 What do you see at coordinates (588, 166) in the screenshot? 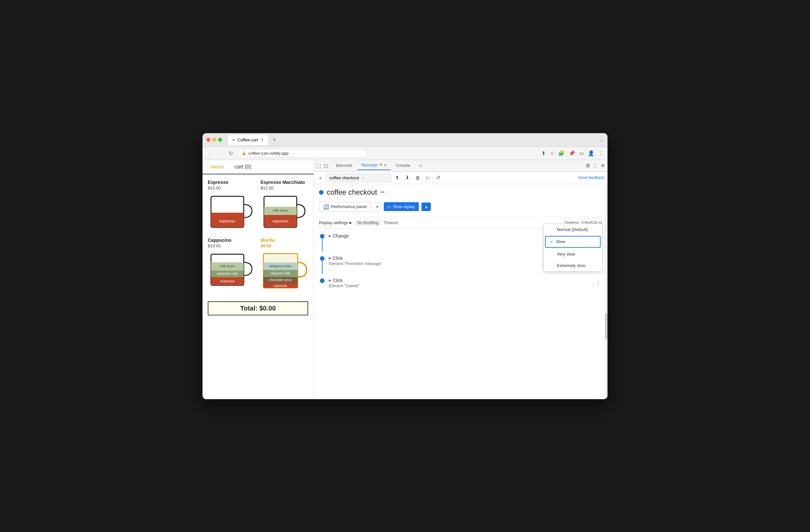
I see `settings-icon: ⚙` at bounding box center [588, 166].